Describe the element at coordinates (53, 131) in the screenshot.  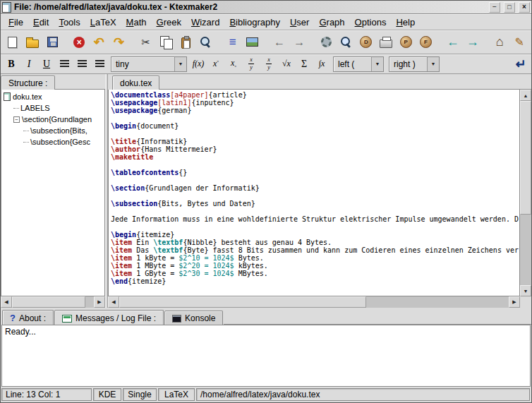
I see `tree-item-3: \subsection{Bits,` at that location.